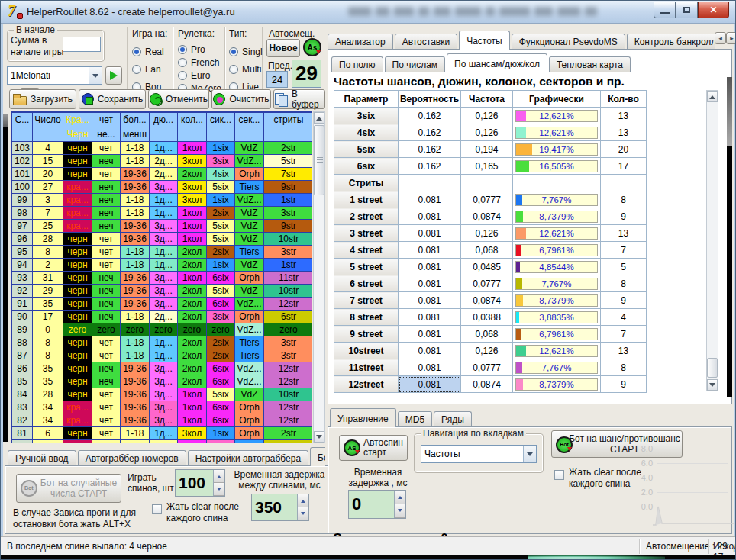 The image size is (736, 560). I want to click on history-cell: 10str, so click(289, 395).